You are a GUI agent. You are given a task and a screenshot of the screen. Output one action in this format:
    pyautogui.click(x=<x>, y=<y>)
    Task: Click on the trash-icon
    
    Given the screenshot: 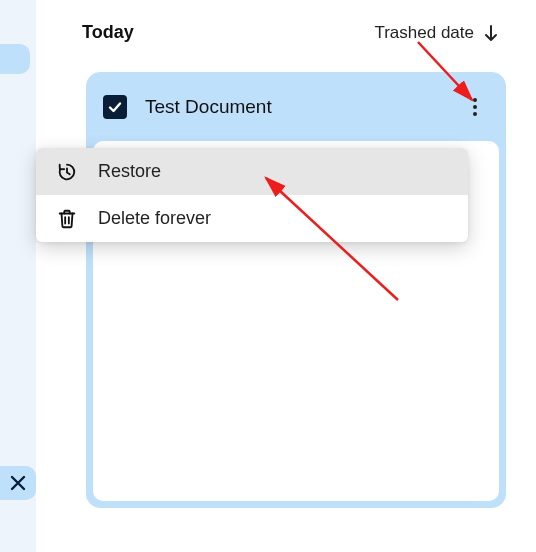 What is the action you would take?
    pyautogui.click(x=67, y=219)
    